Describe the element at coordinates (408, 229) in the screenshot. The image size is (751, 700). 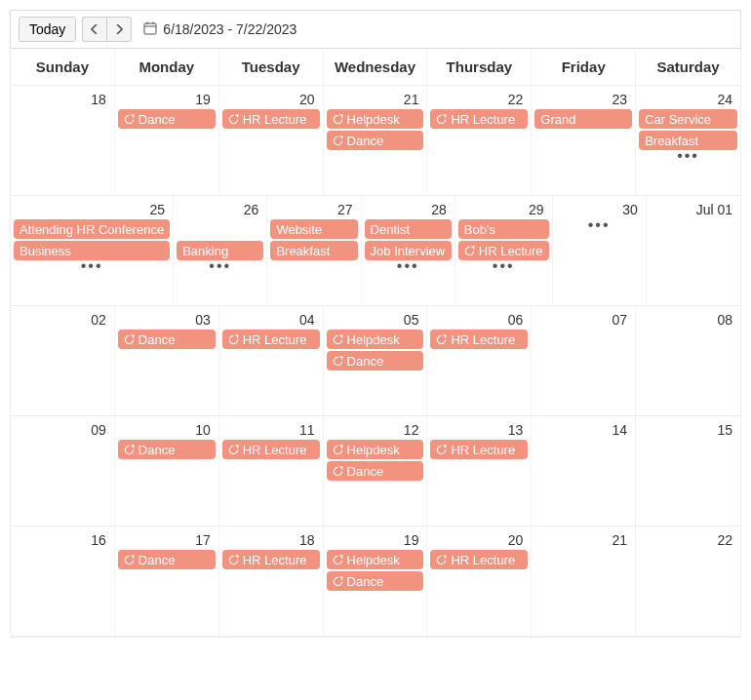
I see `event: Dentist` at that location.